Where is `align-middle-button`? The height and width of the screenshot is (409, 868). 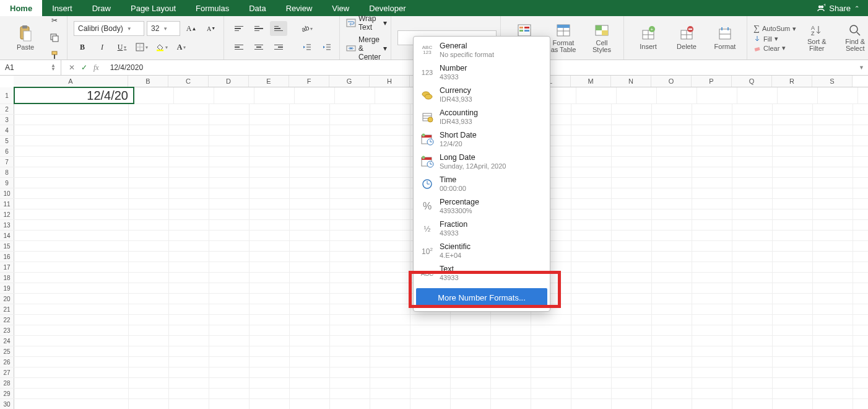 align-middle-button is located at coordinates (259, 29).